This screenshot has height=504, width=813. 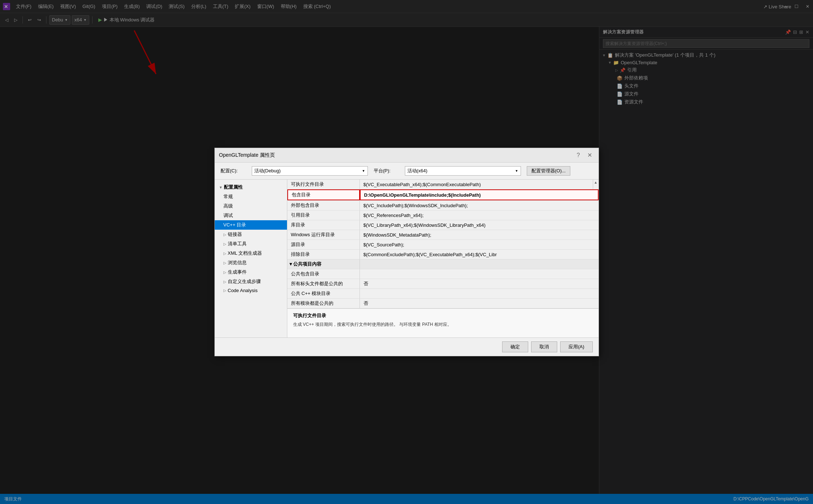 I want to click on props-value-include: D:\OpenGL\OpenGLTemplate\include;$(Inclu…, so click(x=479, y=195).